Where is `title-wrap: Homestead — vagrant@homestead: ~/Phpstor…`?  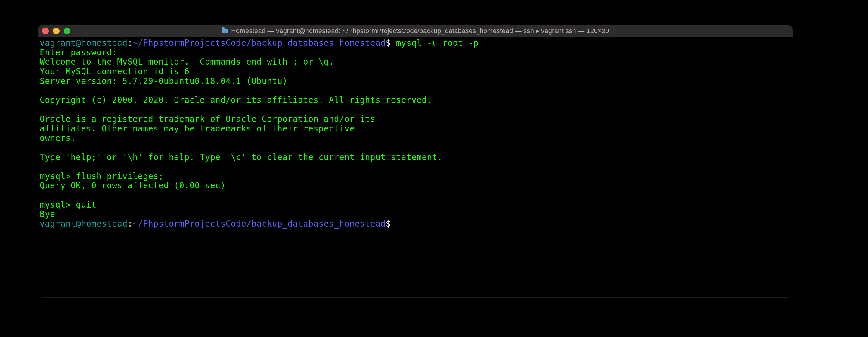 title-wrap: Homestead — vagrant@homestead: ~/Phpstor… is located at coordinates (415, 31).